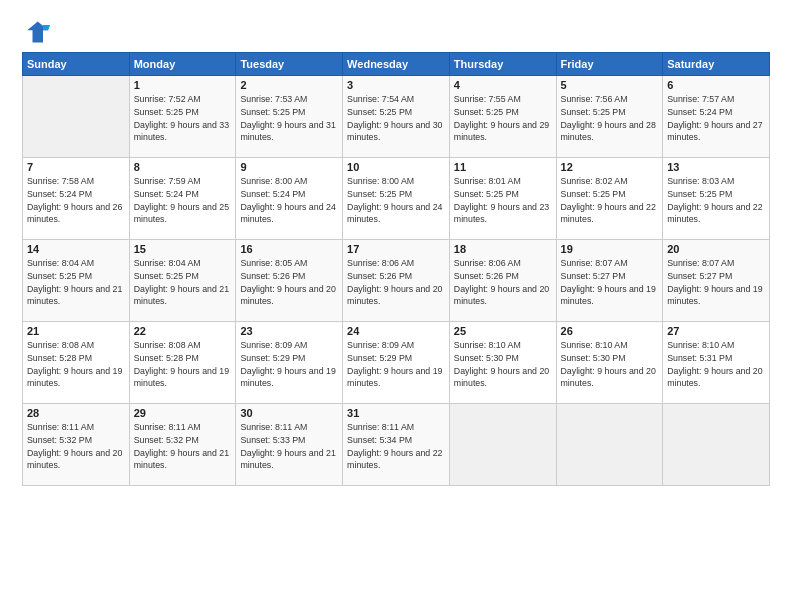  Describe the element at coordinates (396, 64) in the screenshot. I see `header-row: SundayMondayTuesdayWednesdayThursdayFrid…` at that location.